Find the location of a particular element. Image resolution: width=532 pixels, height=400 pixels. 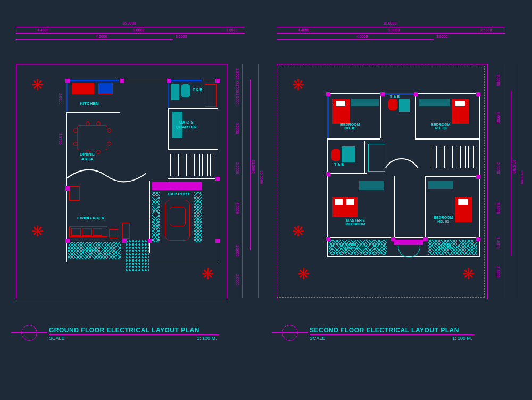

cabinet2 is located at coordinates (126, 231).